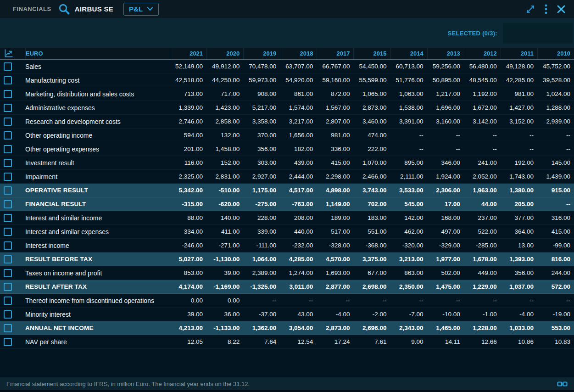 Image resolution: width=574 pixels, height=392 pixels. I want to click on chart-icon, so click(13, 53).